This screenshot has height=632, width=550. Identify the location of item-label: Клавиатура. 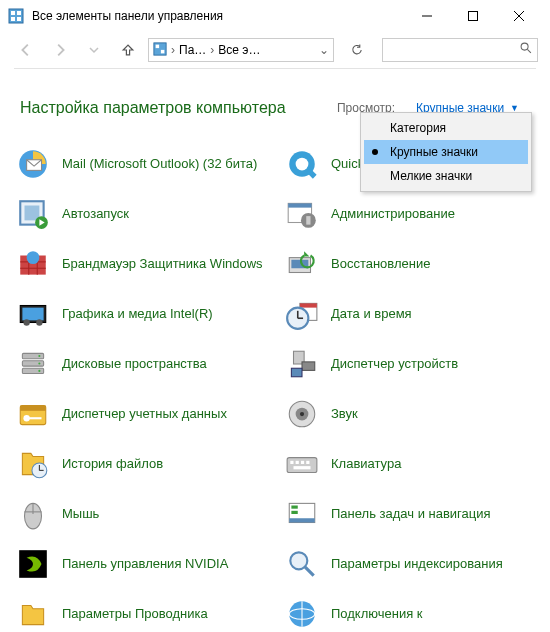
(366, 464).